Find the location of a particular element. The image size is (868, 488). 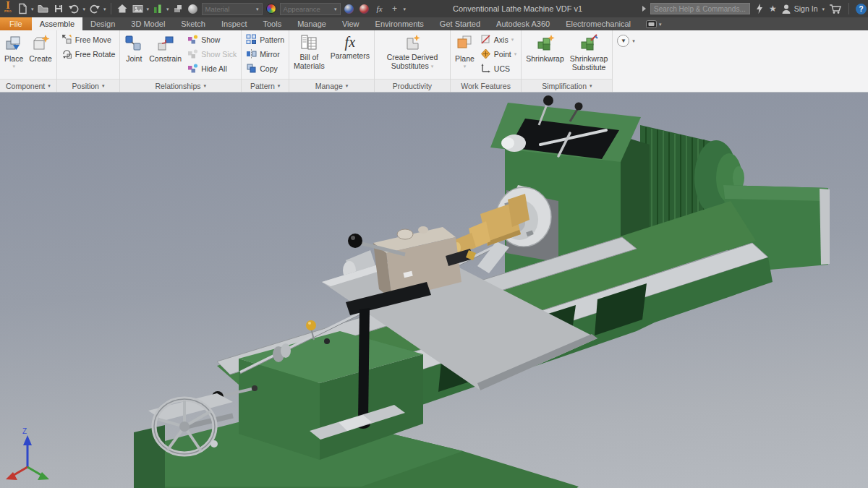

search-expand-arrow-icon is located at coordinates (644, 9).